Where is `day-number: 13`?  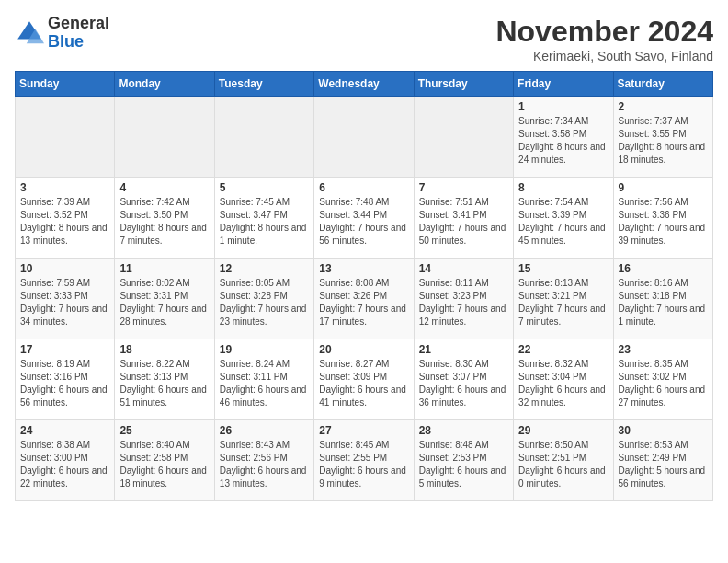
day-number: 13 is located at coordinates (364, 269).